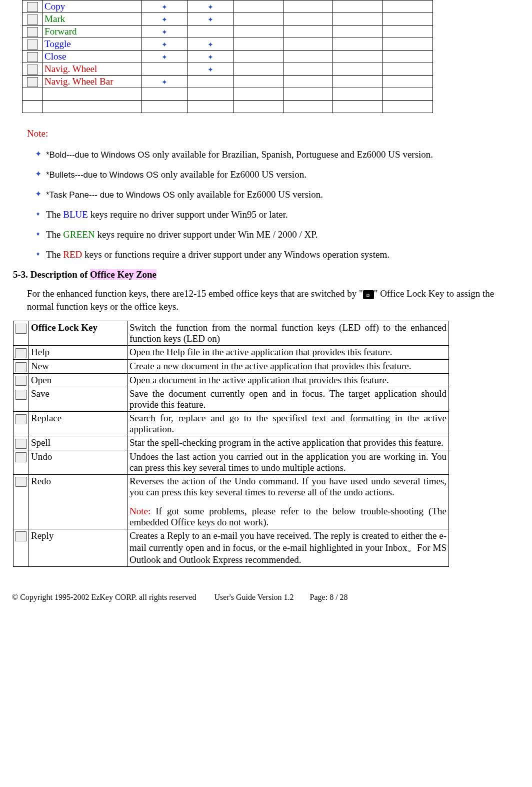  I want to click on key-name: Reply, so click(78, 547).